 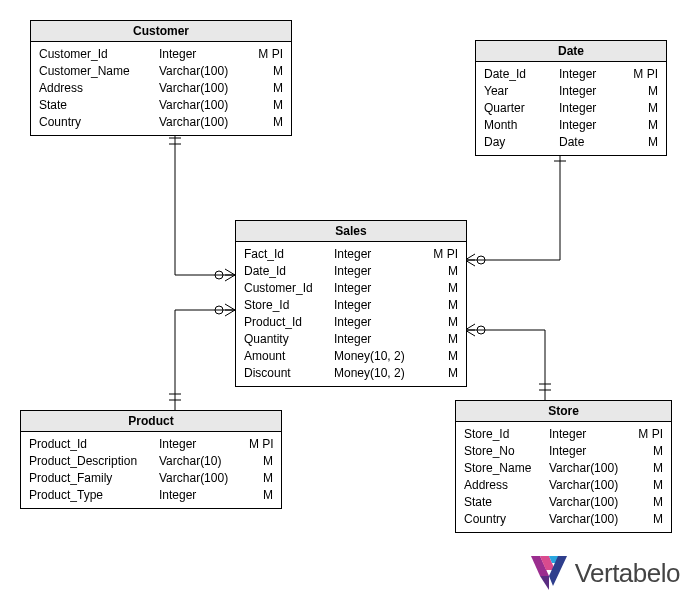 I want to click on column-row: Customer_IdIntegerM, so click(x=351, y=288).